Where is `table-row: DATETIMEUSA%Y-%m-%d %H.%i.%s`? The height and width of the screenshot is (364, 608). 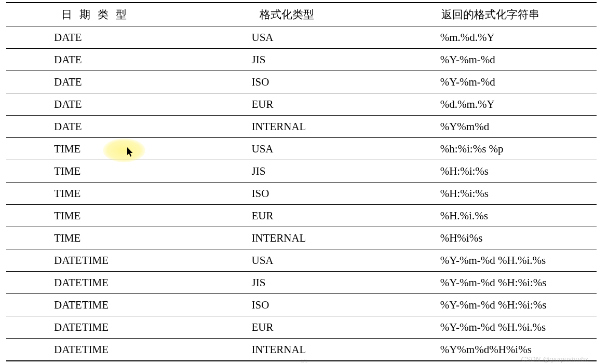 table-row: DATETIMEUSA%Y-%m-%d %H.%i.%s is located at coordinates (301, 260).